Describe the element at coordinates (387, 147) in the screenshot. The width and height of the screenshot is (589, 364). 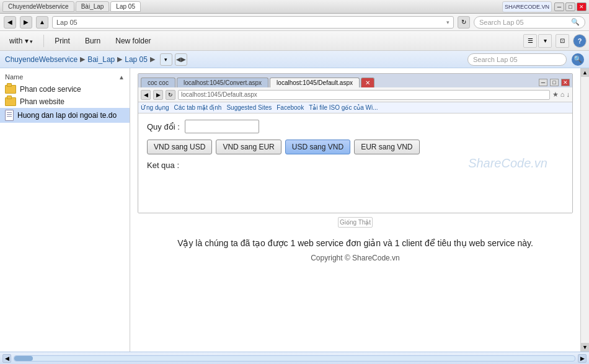
I see `btn-eur-vnd: EUR sang VND` at that location.